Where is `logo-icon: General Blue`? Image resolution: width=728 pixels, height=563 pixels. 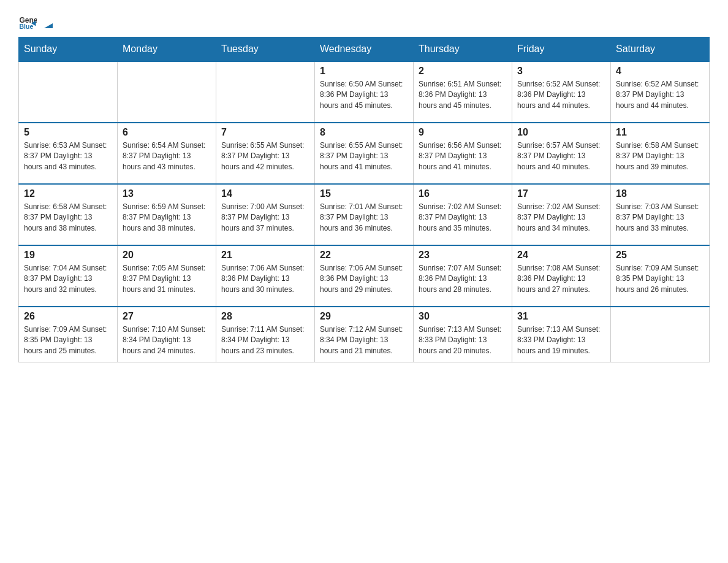 logo-icon: General Blue is located at coordinates (28, 21).